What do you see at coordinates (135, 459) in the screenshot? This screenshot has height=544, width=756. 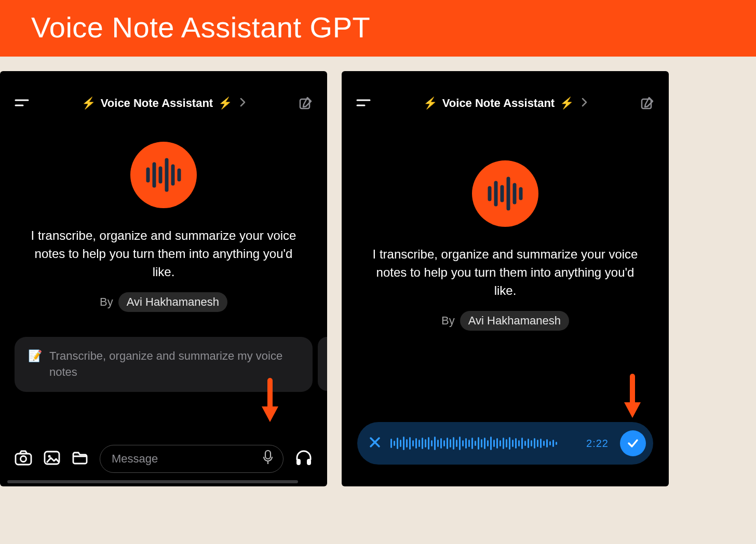 I see `message-placeholder: Message` at bounding box center [135, 459].